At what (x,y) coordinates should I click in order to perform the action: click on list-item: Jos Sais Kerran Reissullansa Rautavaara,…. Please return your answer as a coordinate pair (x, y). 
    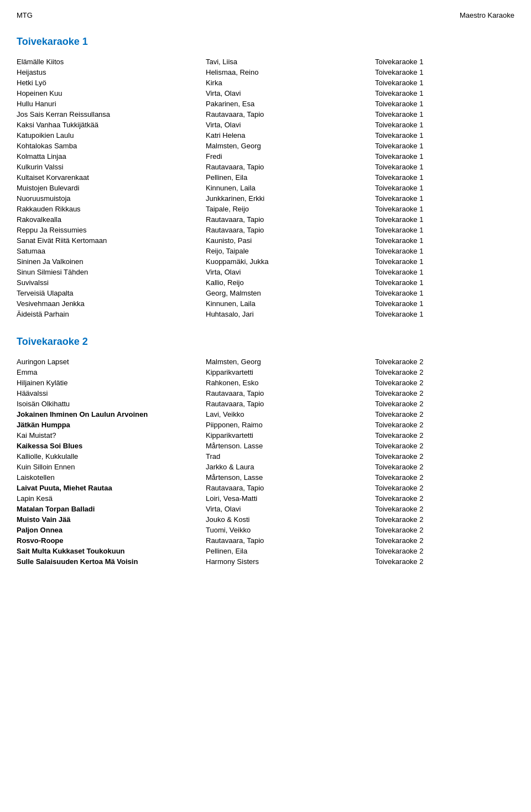
    Looking at the image, I should click on (266, 114).